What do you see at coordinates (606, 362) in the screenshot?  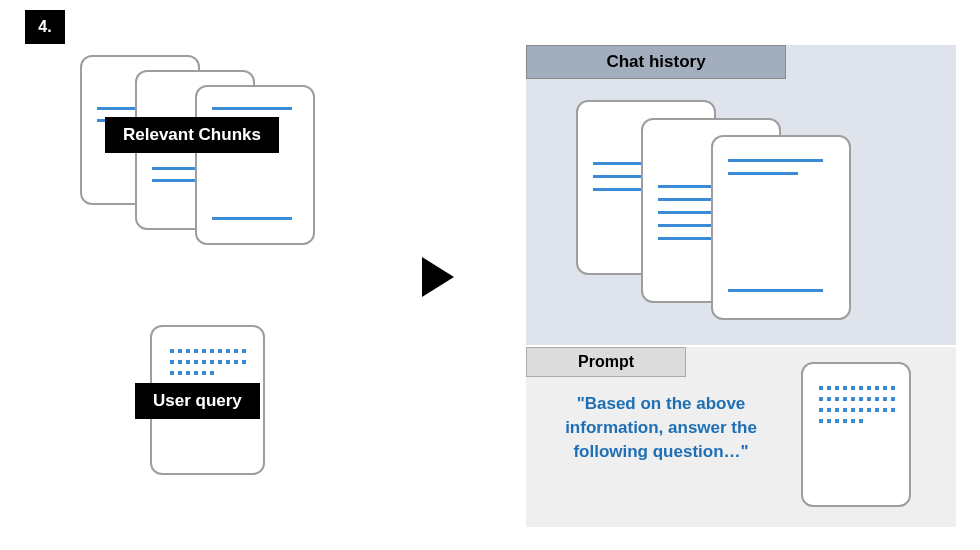 I see `prompt-label-text: Prompt` at bounding box center [606, 362].